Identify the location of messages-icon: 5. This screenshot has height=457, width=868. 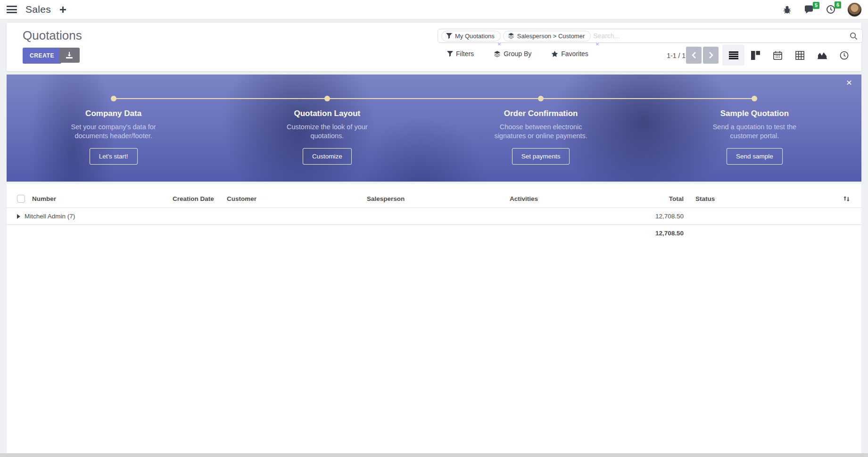
(809, 9).